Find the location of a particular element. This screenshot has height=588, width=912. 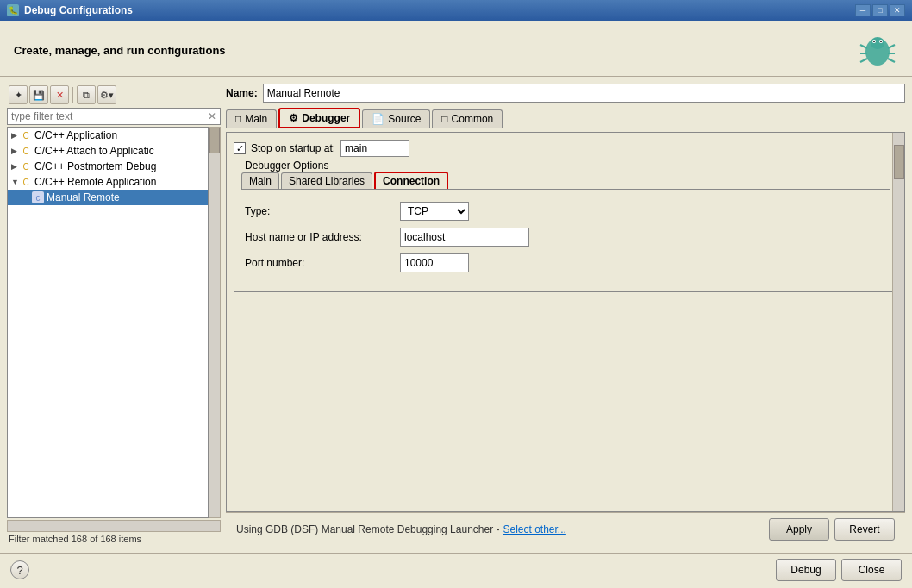

select-other-link: Select other... is located at coordinates (534, 529).